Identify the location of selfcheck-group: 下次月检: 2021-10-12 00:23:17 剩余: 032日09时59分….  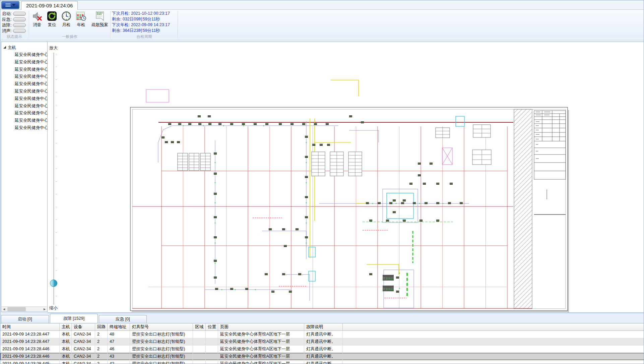
(141, 22).